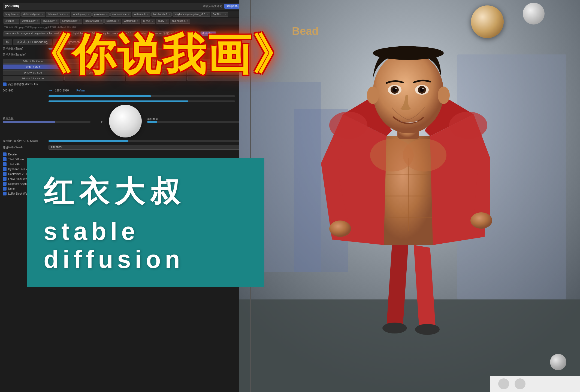  What do you see at coordinates (125, 14) in the screenshot?
I see `negative-tags-row1: furry face × deformed penis × deformed h…` at bounding box center [125, 14].